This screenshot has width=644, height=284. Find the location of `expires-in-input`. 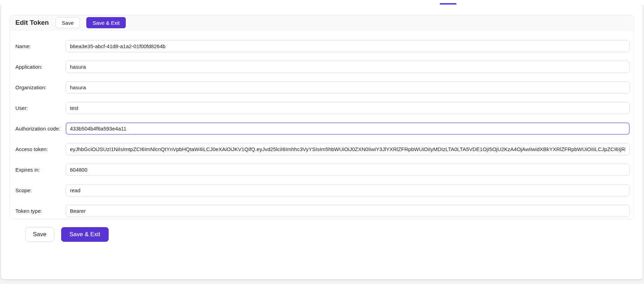

expires-in-input is located at coordinates (348, 170).